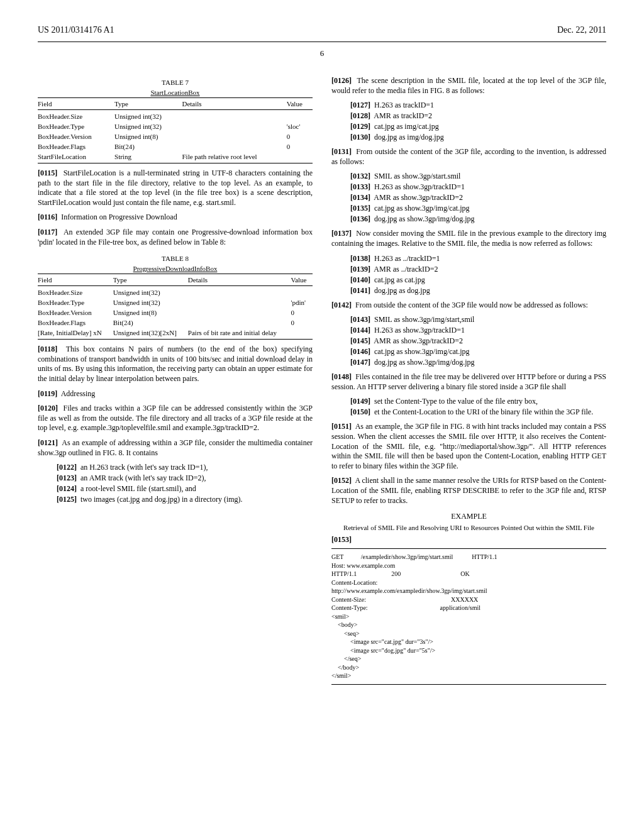 The image size is (644, 830). I want to click on table8: Field Type Details Value BoxHeader.SizeU…, so click(175, 307).